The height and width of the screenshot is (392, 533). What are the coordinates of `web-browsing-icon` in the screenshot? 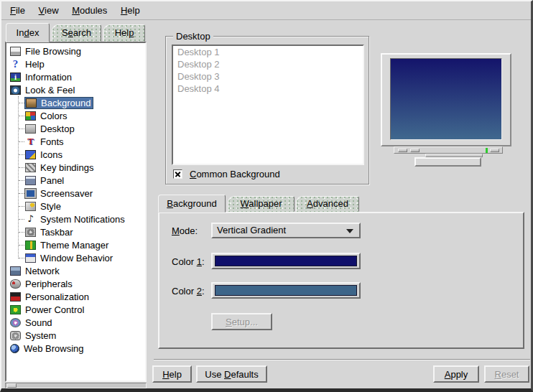 It's located at (14, 349).